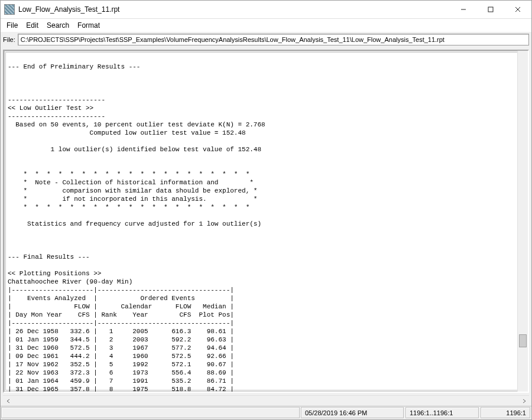 The image size is (532, 420). What do you see at coordinates (523, 341) in the screenshot?
I see `scroll-thumb` at bounding box center [523, 341].